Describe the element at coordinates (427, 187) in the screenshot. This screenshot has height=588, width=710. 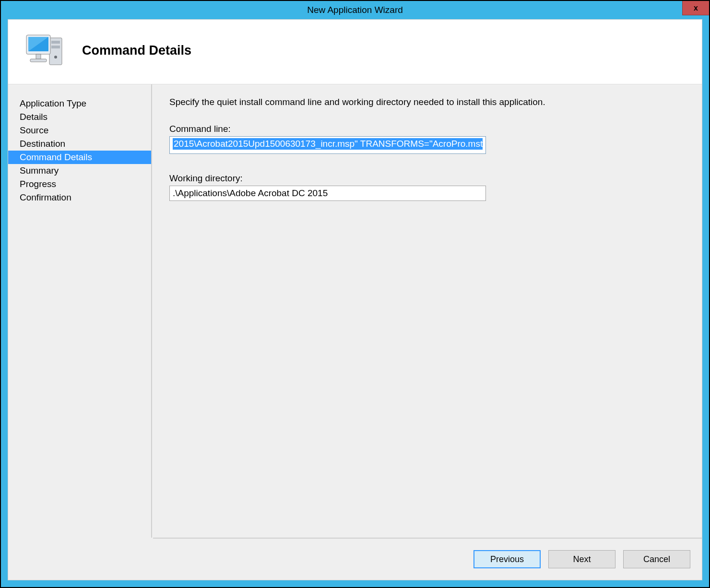
I see `working-directory-field-block: Working directory:` at that location.